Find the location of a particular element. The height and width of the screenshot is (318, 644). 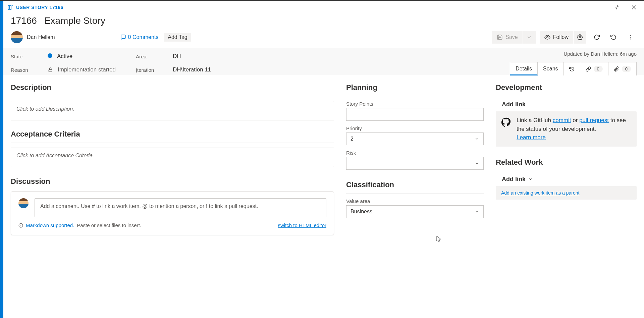

github-hint-card: Link a GitHub commit or pull request to … is located at coordinates (566, 129).